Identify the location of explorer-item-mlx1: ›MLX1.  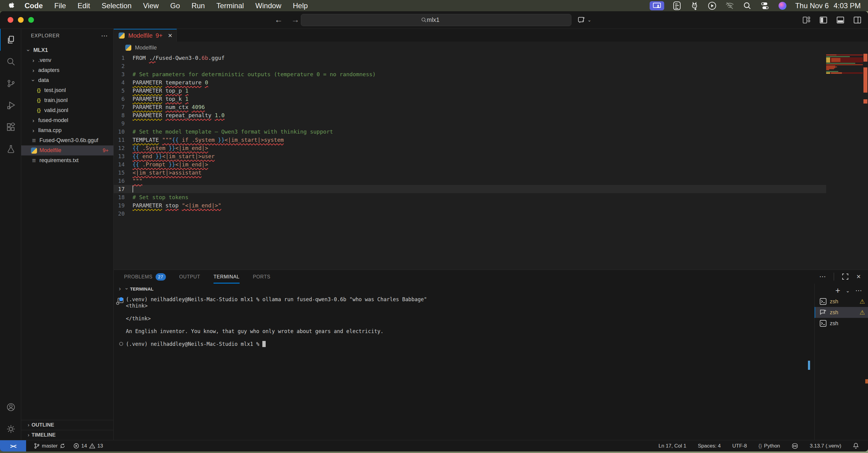
(67, 50).